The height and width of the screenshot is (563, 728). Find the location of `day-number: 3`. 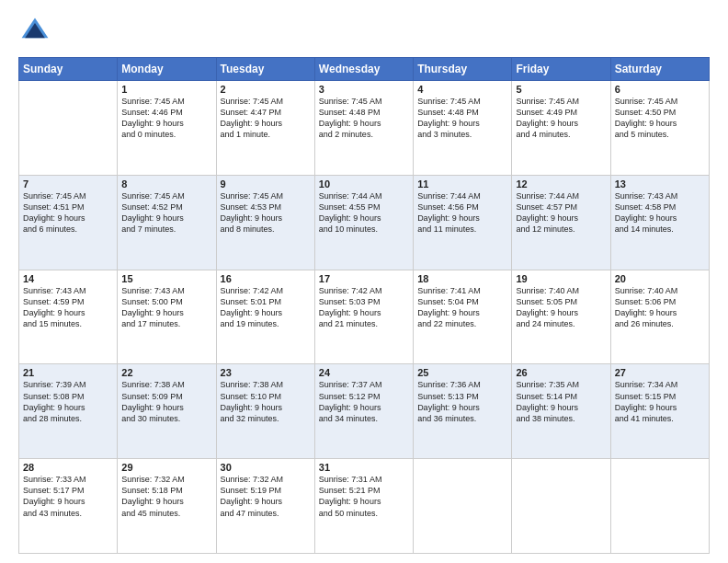

day-number: 3 is located at coordinates (364, 89).